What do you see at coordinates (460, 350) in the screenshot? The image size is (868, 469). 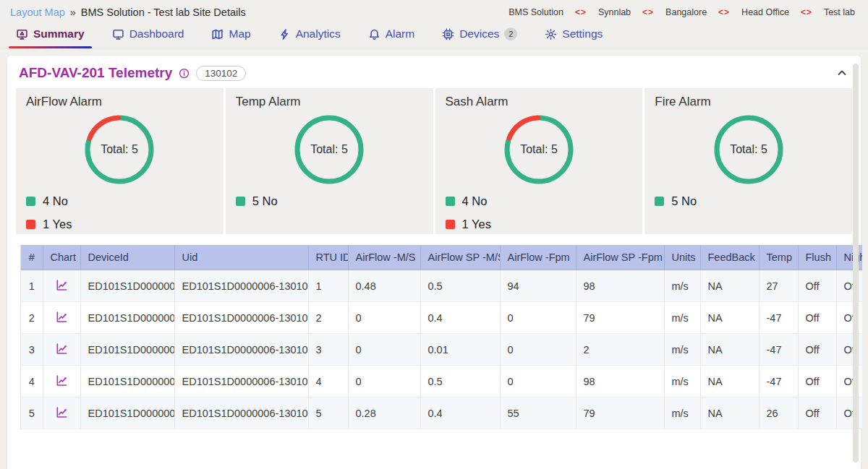 I see `table-cell: 0.01` at bounding box center [460, 350].